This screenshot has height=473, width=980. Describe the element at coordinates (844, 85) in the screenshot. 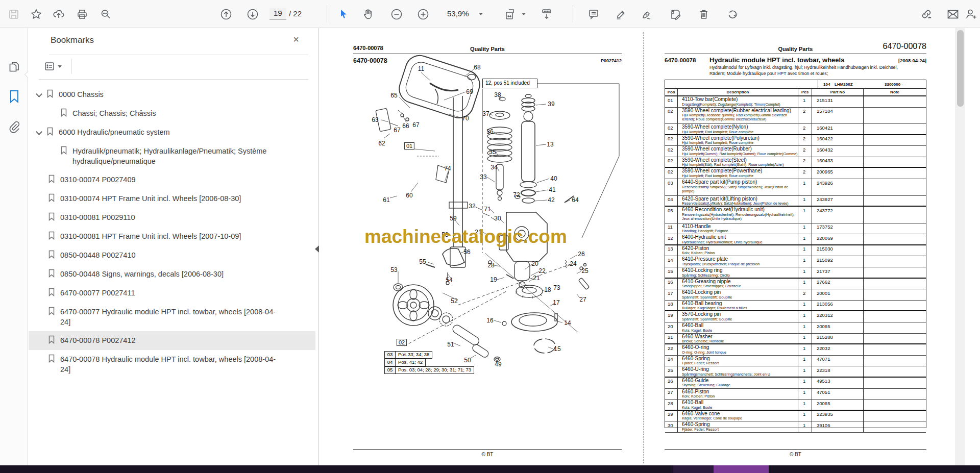

I see `machine-model: LHM200Z` at that location.